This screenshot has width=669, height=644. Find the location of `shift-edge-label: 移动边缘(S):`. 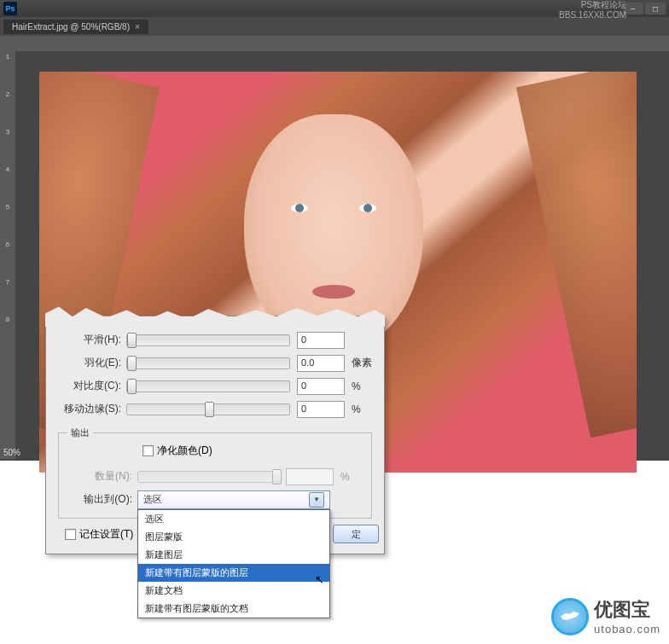

shift-edge-label: 移动边缘(S): is located at coordinates (92, 409).